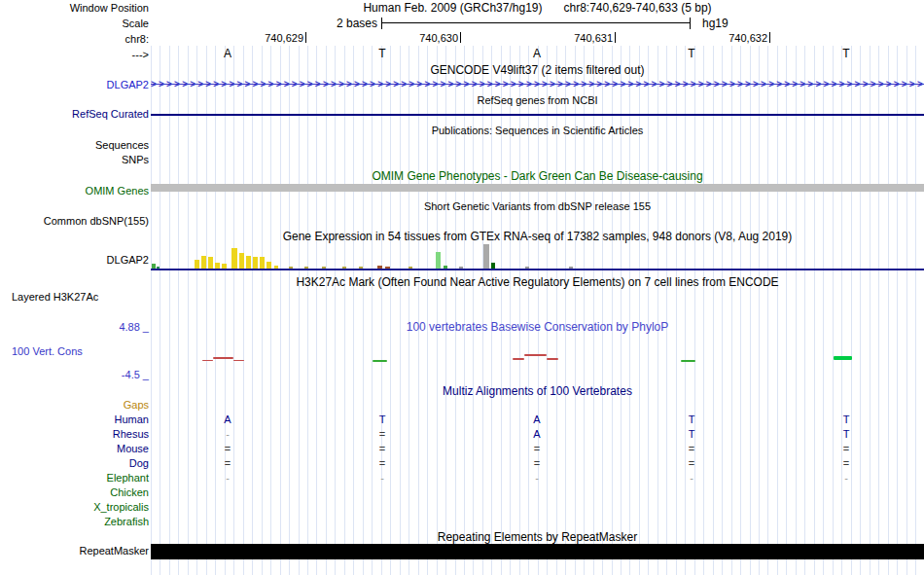 The image size is (924, 575). Describe the element at coordinates (74, 298) in the screenshot. I see `track-label-layered-h3k27ac: Layered H3K27Ac` at that location.